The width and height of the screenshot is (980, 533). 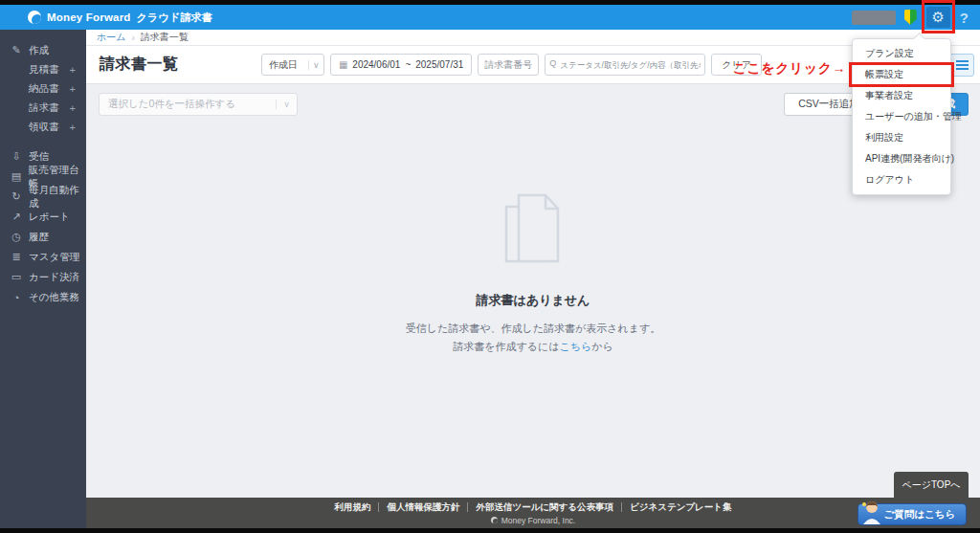 What do you see at coordinates (54, 278) in the screenshot?
I see `sidebar-item-label: カード決済` at bounding box center [54, 278].